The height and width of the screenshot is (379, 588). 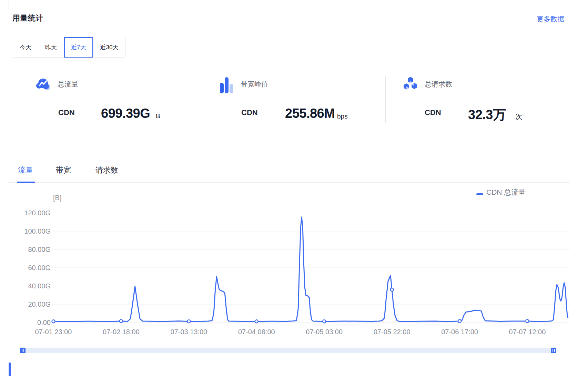 What do you see at coordinates (121, 332) in the screenshot?
I see `x-axis-tick-label: 07-02 18:00` at bounding box center [121, 332].